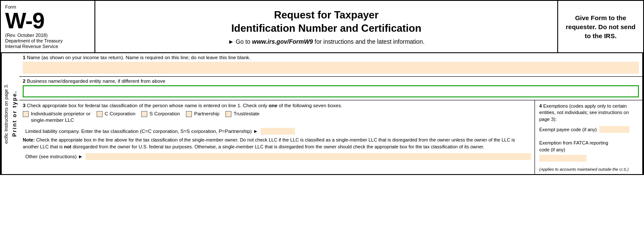 The image size is (644, 247). I want to click on exempt-payee-label: Exempt payee code (if any), so click(568, 130).